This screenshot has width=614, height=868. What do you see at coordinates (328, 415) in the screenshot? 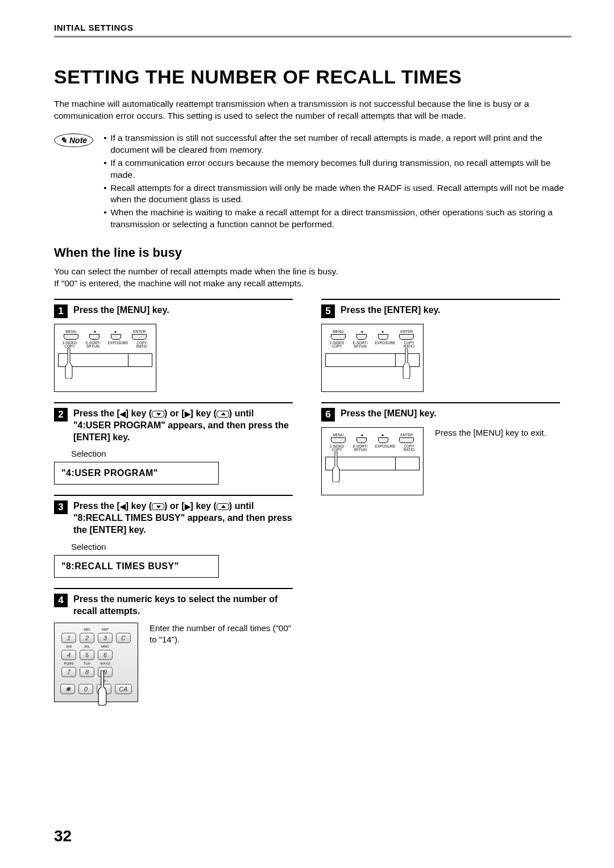
I see `step-number: 6` at bounding box center [328, 415].